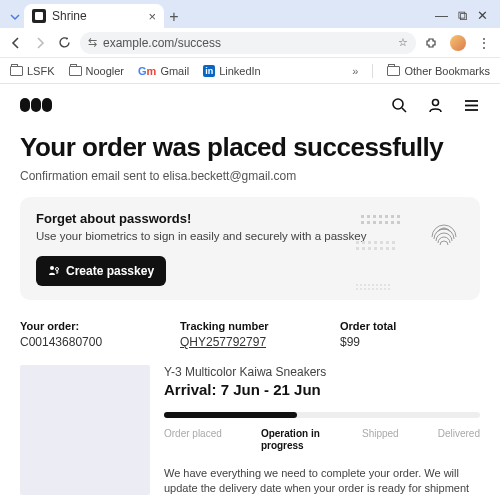 This screenshot has height=500, width=500. What do you see at coordinates (174, 17) in the screenshot?
I see `new-tab-button: +` at bounding box center [174, 17].